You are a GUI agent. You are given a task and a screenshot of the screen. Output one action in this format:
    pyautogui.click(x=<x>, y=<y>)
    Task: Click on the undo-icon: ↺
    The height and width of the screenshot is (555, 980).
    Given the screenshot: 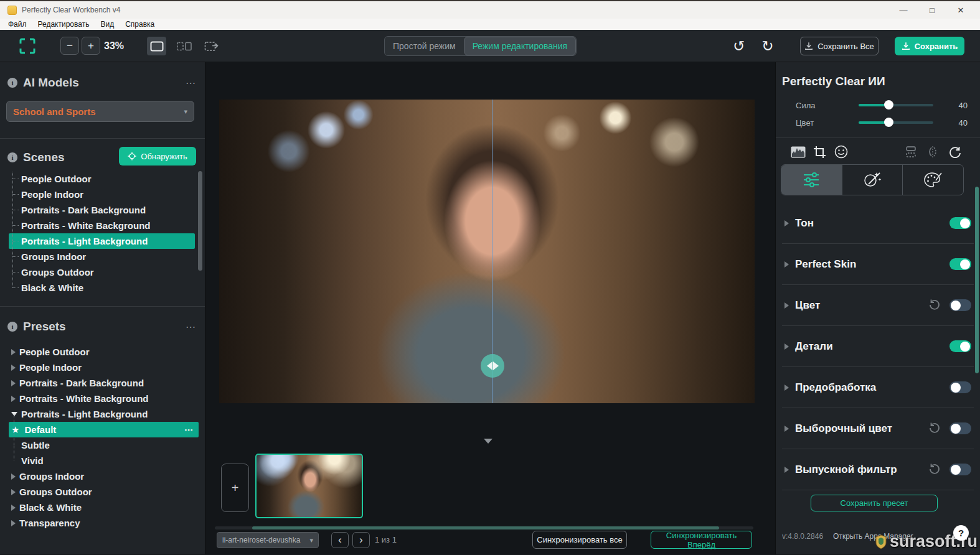 What is the action you would take?
    pyautogui.click(x=739, y=46)
    